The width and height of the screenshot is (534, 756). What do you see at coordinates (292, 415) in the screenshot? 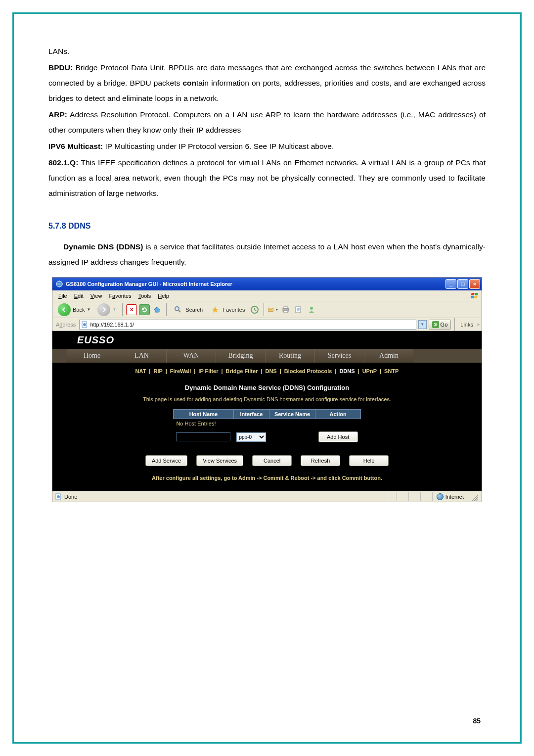
I see `th-servicename: Service Name` at bounding box center [292, 415].